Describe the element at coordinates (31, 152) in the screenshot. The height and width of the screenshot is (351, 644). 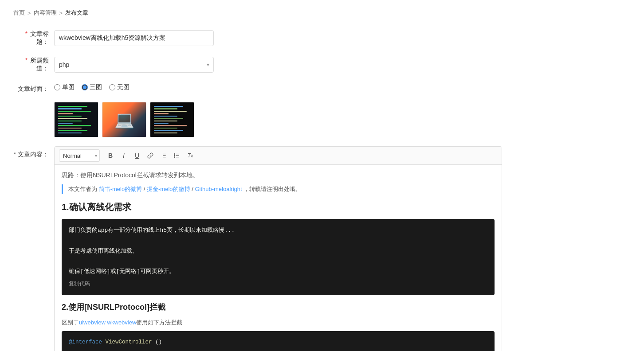
I see `content-label: * 文章内容：` at that location.